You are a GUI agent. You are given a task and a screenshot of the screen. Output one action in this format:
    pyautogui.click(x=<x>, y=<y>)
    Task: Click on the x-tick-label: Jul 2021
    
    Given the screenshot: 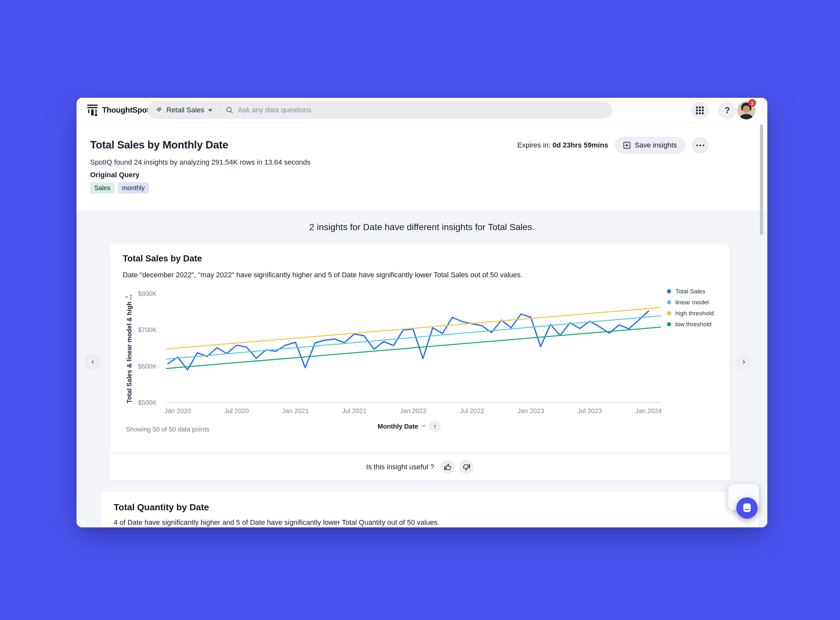 What is the action you would take?
    pyautogui.click(x=354, y=411)
    